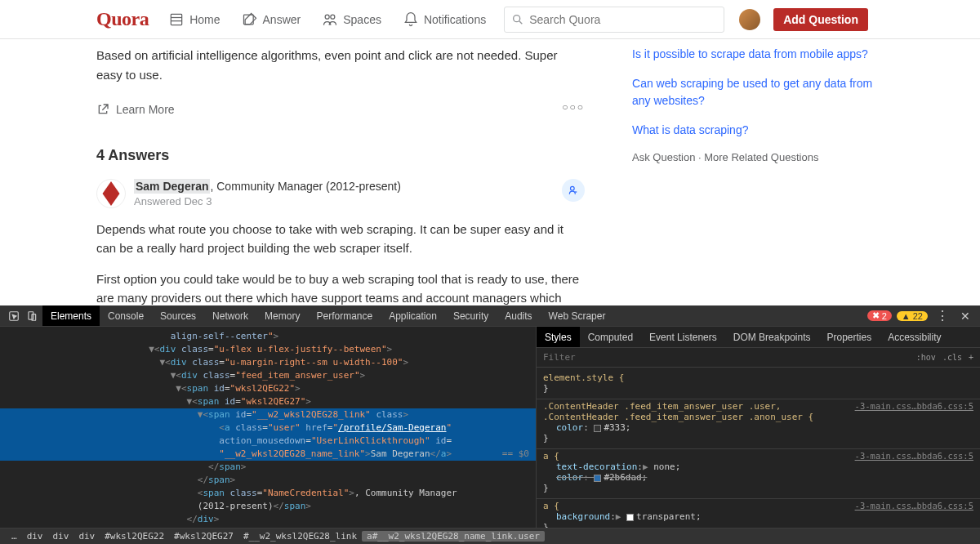  I want to click on crumb-6: #__w2_wksl2QEG28_link, so click(301, 536).